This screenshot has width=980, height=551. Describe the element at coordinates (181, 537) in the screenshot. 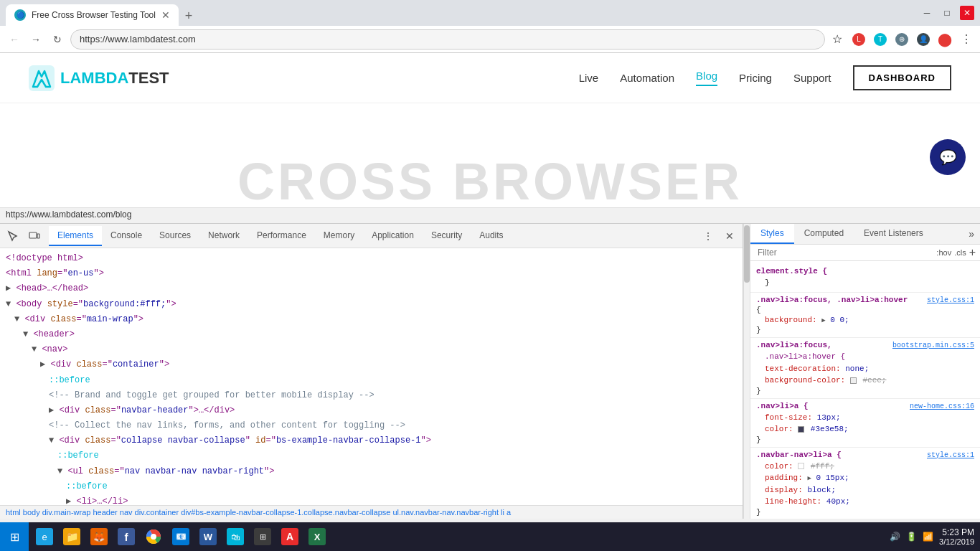

I see `taskbar-app-outlook: 📧` at that location.